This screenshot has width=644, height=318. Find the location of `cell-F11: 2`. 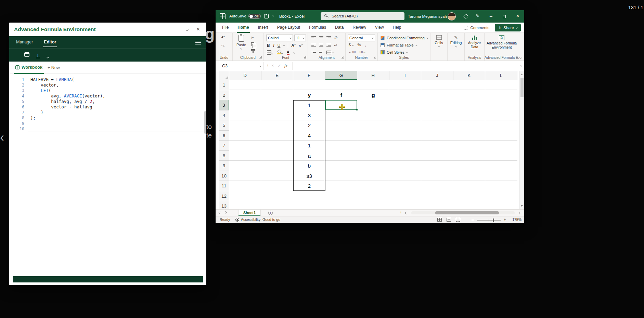

cell-F11: 2 is located at coordinates (309, 186).